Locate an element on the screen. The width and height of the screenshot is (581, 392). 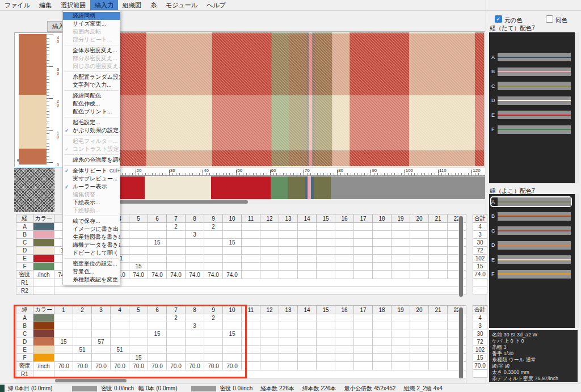
dropdown-item: 縞で保存... is located at coordinates (91, 221).